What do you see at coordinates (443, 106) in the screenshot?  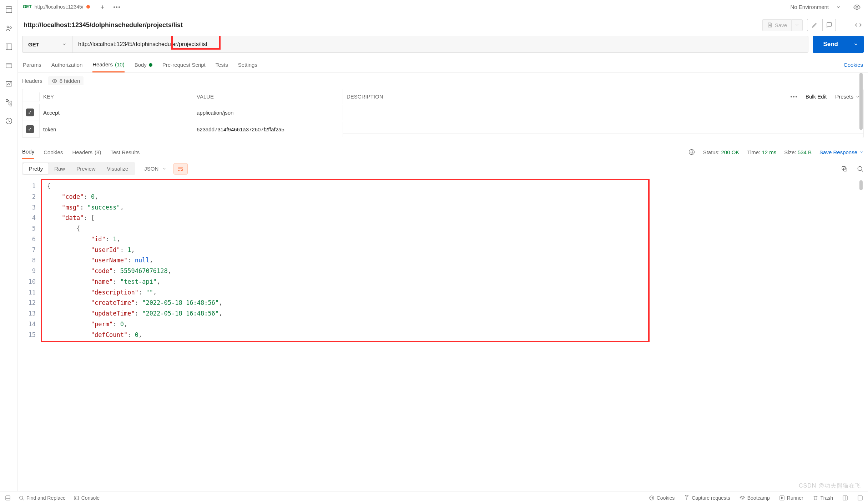 I see `headers-panel: Headers 8 hidden KEY VALUE DESCRIPTION B…` at bounding box center [443, 106].